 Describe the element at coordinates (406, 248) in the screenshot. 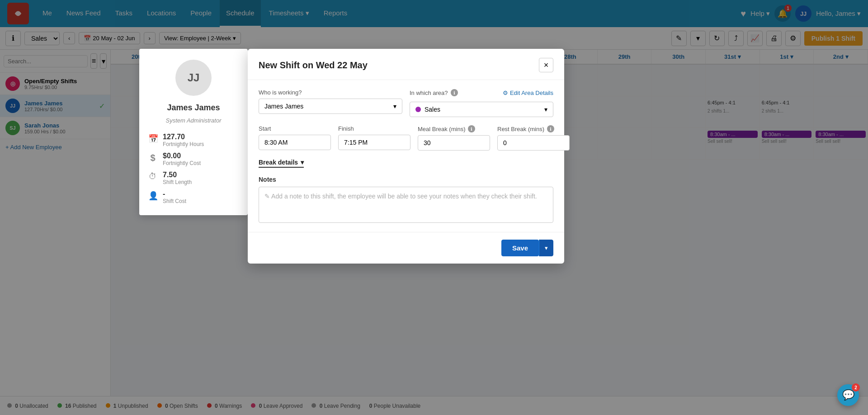

I see `modal-footer: Save ▾` at that location.